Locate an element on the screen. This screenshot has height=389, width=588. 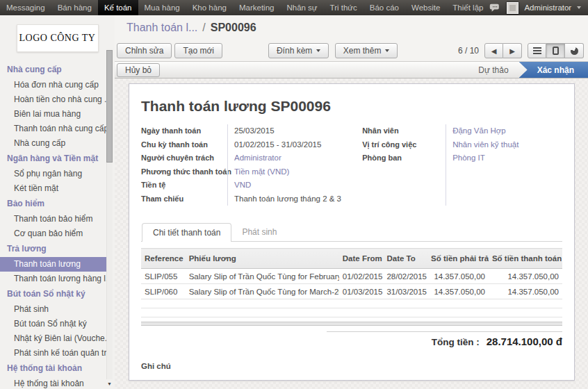
nav-purchases: Mua hàng is located at coordinates (163, 8).